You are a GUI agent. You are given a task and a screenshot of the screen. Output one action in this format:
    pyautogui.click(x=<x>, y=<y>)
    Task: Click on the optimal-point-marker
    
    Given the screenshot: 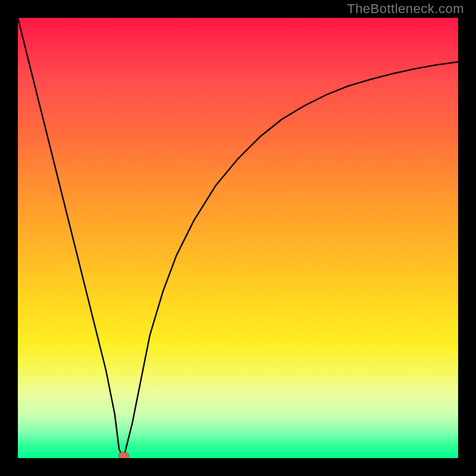 What is the action you would take?
    pyautogui.click(x=124, y=455)
    